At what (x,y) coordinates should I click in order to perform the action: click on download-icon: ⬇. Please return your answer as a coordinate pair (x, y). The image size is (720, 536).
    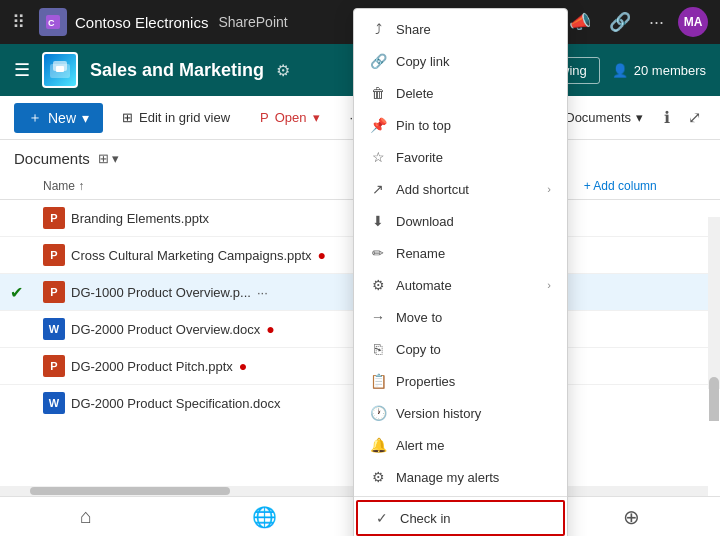
    Looking at the image, I should click on (378, 221).